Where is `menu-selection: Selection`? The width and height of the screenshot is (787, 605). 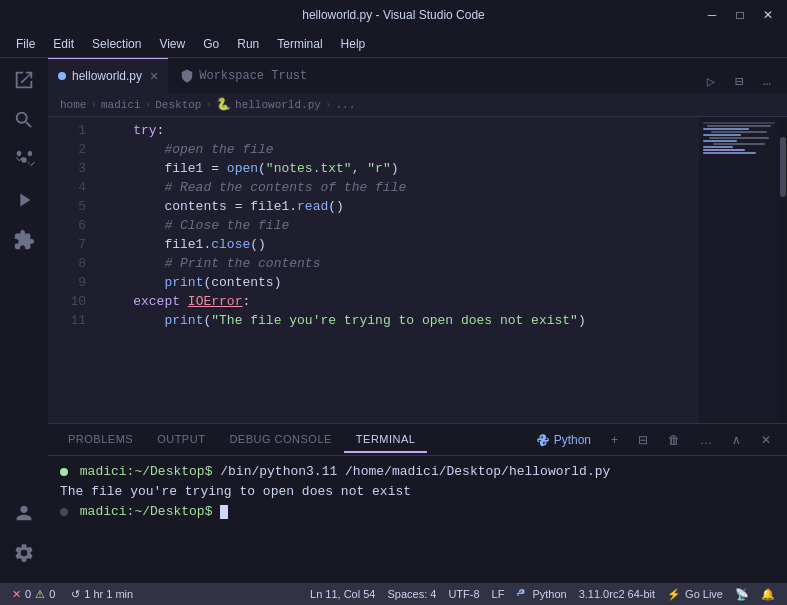 menu-selection: Selection is located at coordinates (116, 44).